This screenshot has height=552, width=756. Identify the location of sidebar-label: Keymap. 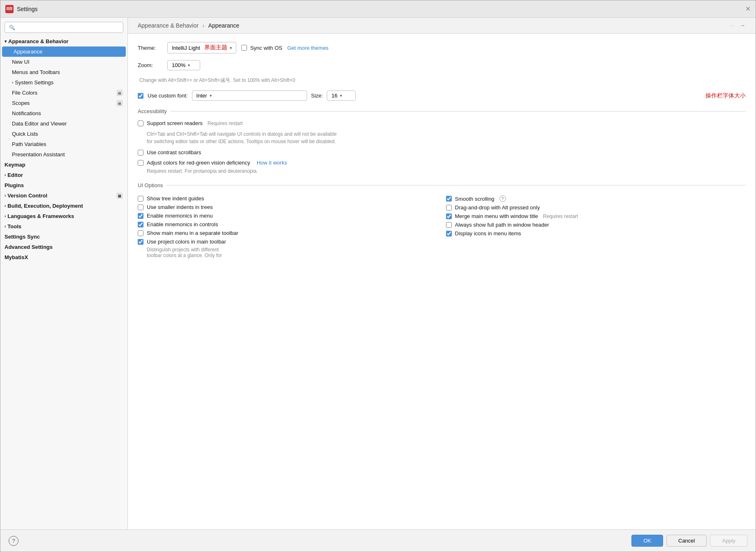
(15, 165).